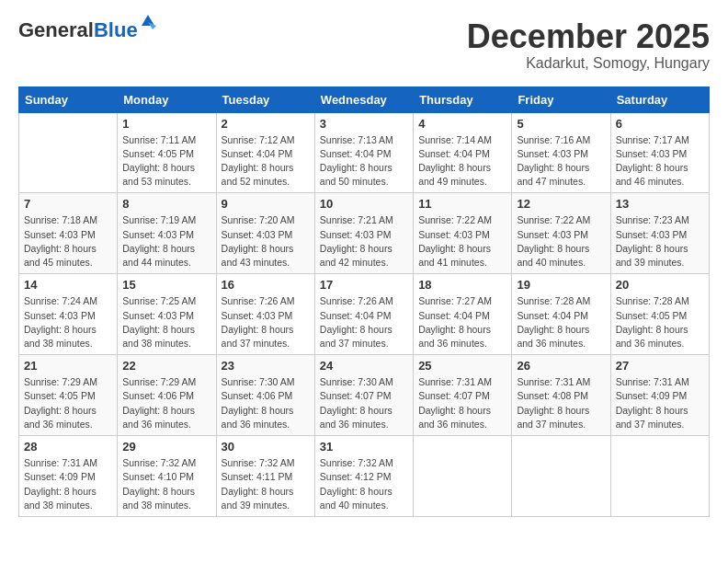 The image size is (728, 563). Describe the element at coordinates (364, 99) in the screenshot. I see `calendar-header: SundayMondayTuesdayWednesdayThursdayFrid…` at that location.